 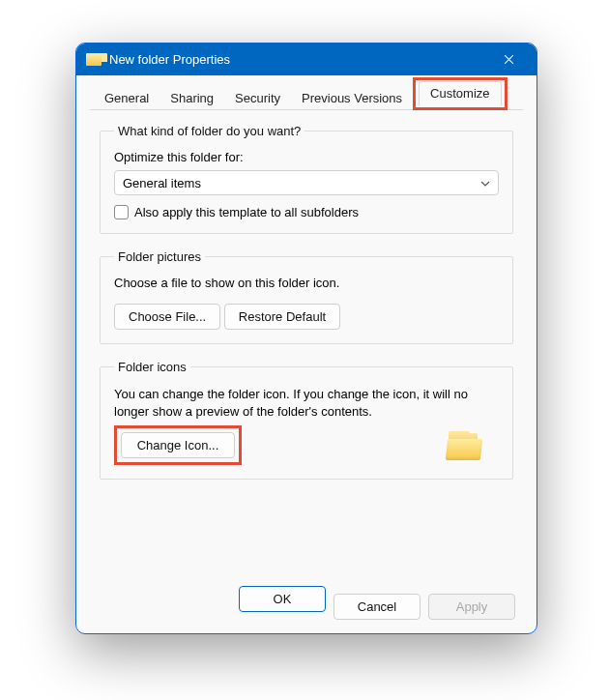 I want to click on group-folder-kind-legend: What kind of folder do you want?, so click(x=209, y=131).